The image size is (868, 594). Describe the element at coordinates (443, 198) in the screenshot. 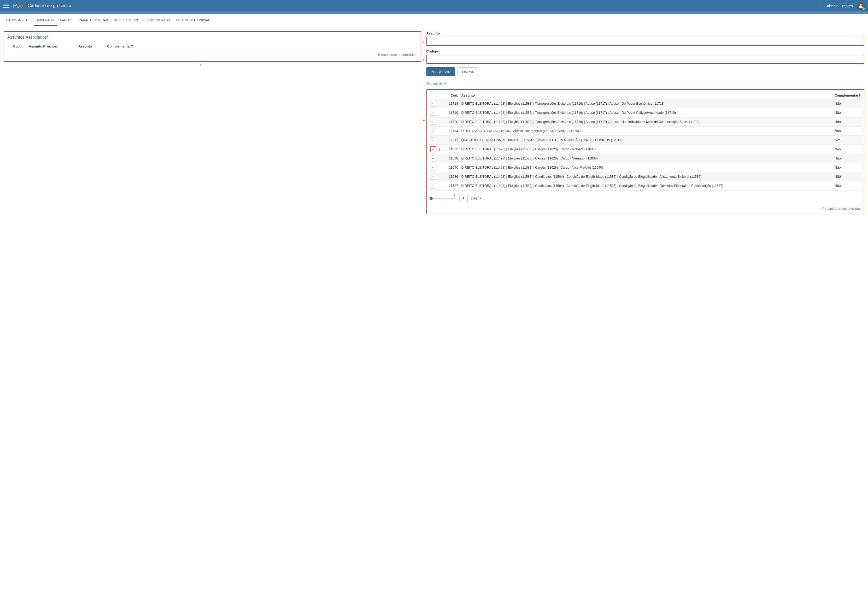

I see `pager-slider: 1 4` at that location.